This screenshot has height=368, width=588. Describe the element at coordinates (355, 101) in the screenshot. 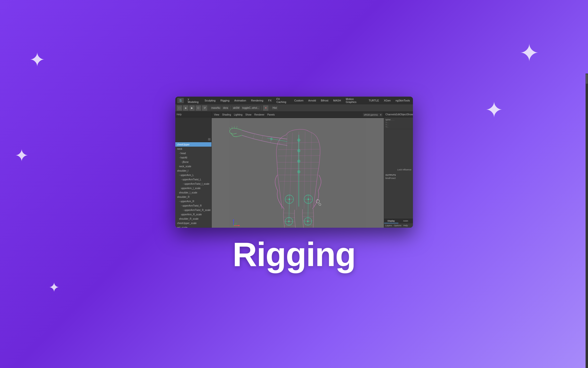

I see `menu-motion-graphics: Motion Graphics` at that location.